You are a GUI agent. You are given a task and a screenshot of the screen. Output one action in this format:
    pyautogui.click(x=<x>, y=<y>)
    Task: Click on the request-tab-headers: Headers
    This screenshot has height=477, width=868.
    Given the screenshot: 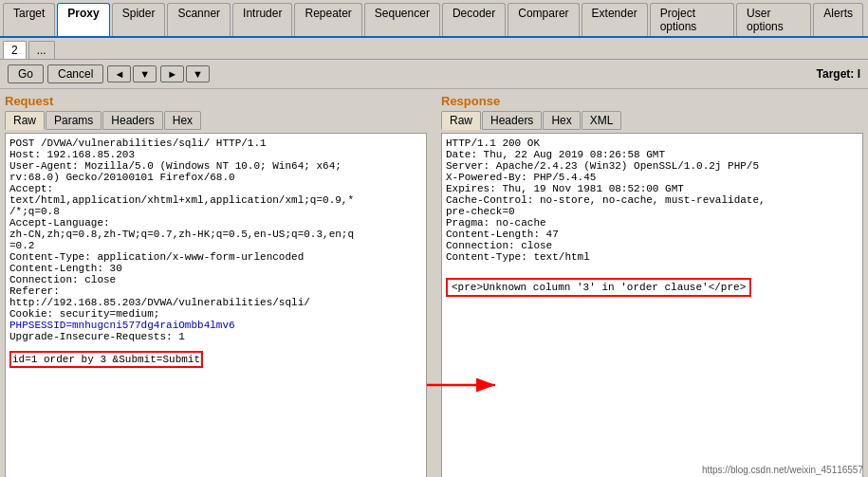 What is the action you would take?
    pyautogui.click(x=133, y=120)
    